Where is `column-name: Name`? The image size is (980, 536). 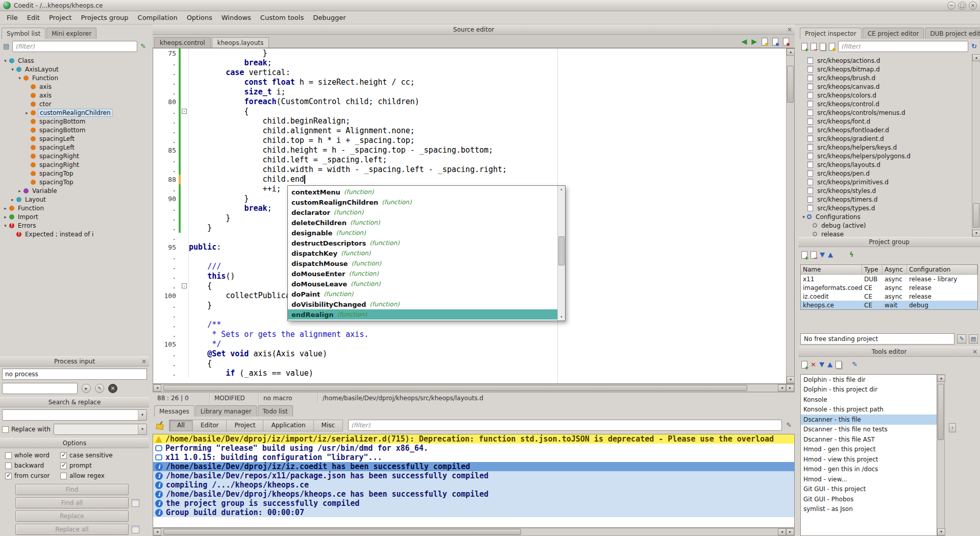 column-name: Name is located at coordinates (831, 270).